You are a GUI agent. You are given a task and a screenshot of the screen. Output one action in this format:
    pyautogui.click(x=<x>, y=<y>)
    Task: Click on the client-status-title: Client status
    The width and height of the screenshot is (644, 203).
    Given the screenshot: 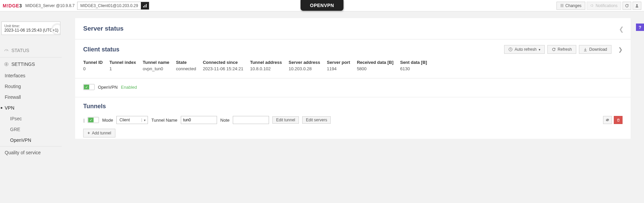 What is the action you would take?
    pyautogui.click(x=101, y=50)
    